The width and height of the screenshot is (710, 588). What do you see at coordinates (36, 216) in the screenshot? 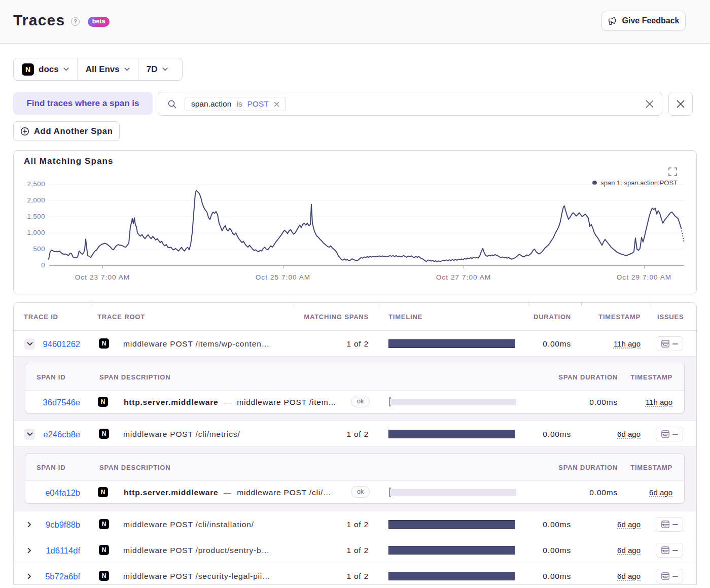
I see `svg-text: 1,500` at bounding box center [36, 216].